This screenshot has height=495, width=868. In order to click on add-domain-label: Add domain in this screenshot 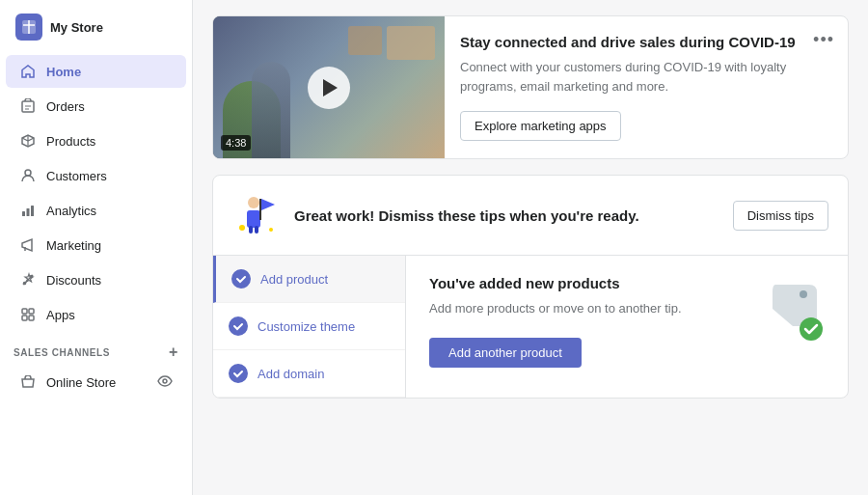, I will do `click(291, 374)`.